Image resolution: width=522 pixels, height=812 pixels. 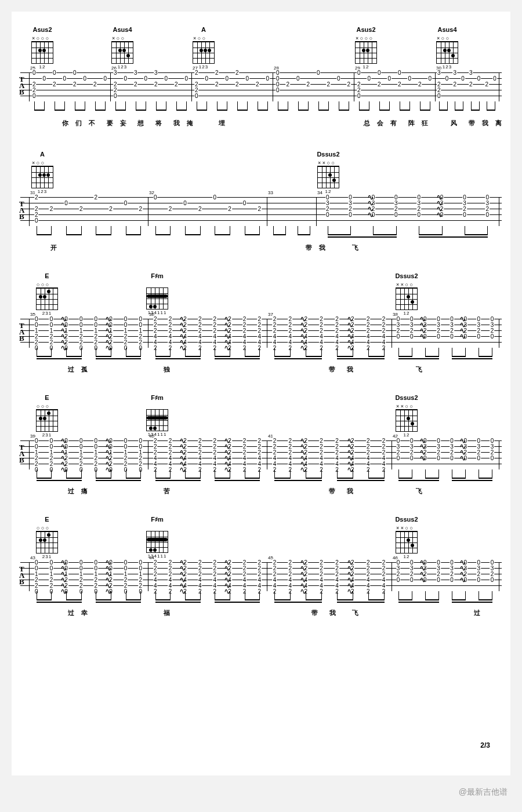 I want to click on tab-system: 43444546001220001220001220∿∿∿∿∿∿00122000…, so click(x=261, y=577).